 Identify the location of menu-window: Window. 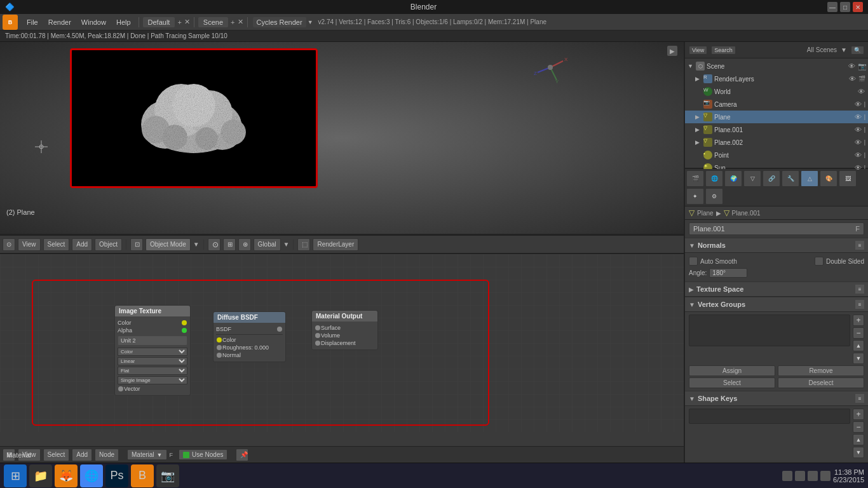
(94, 22).